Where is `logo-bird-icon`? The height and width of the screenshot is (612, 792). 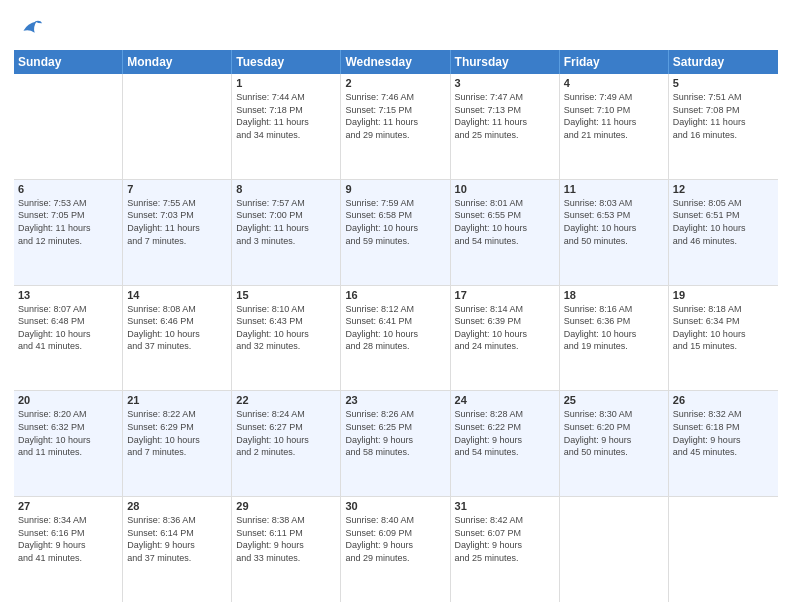
logo-bird-icon is located at coordinates (30, 28).